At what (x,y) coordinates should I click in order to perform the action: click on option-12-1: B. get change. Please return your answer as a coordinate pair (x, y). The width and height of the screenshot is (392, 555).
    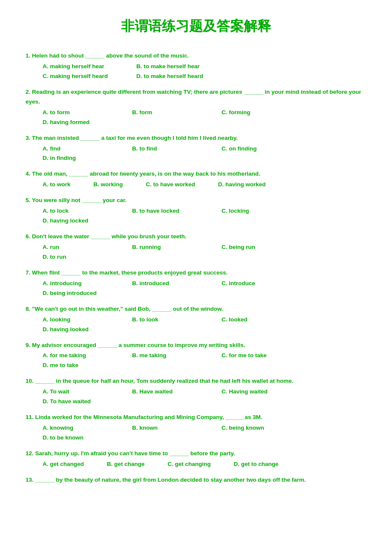
    Looking at the image, I should click on (126, 465).